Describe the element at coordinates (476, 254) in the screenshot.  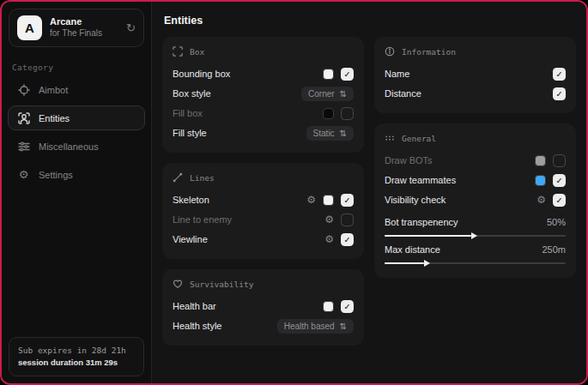
I see `slider-max-distance: Max distance 250m` at that location.